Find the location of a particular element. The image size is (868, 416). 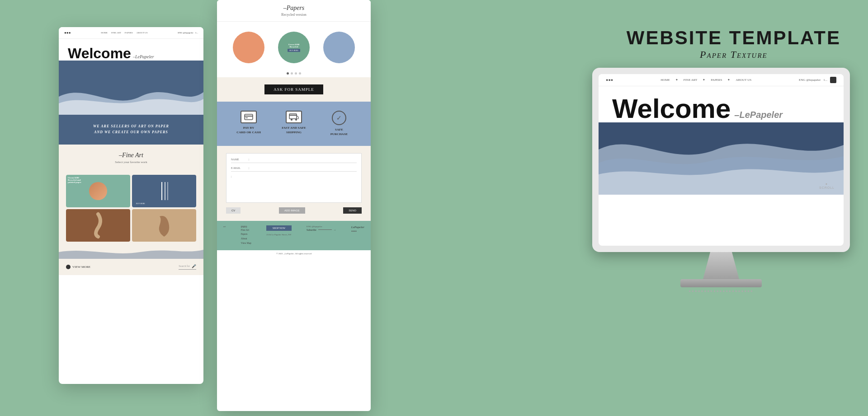

mid-header-title: –Papers is located at coordinates (294, 8).